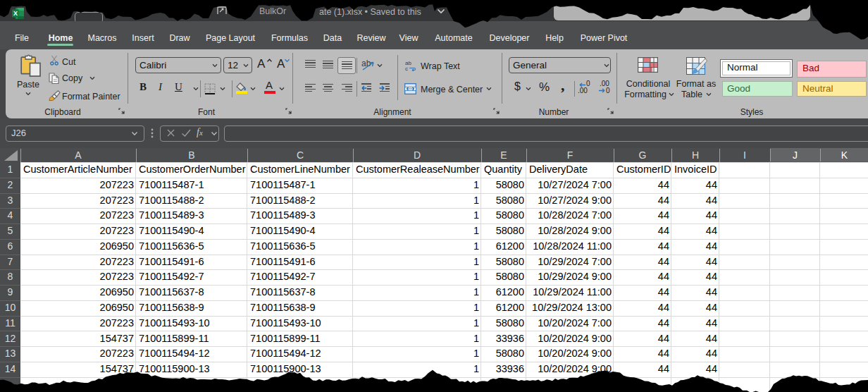 The width and height of the screenshot is (868, 392). What do you see at coordinates (16, 13) in the screenshot?
I see `svg-text: X` at bounding box center [16, 13].